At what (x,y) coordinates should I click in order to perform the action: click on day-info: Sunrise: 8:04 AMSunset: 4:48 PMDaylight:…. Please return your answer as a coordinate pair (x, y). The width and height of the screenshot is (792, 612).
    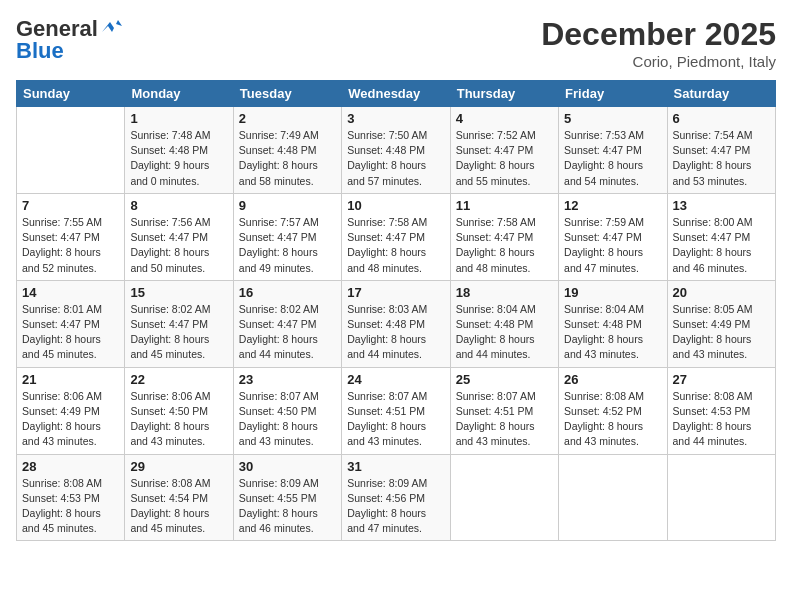
    Looking at the image, I should click on (504, 332).